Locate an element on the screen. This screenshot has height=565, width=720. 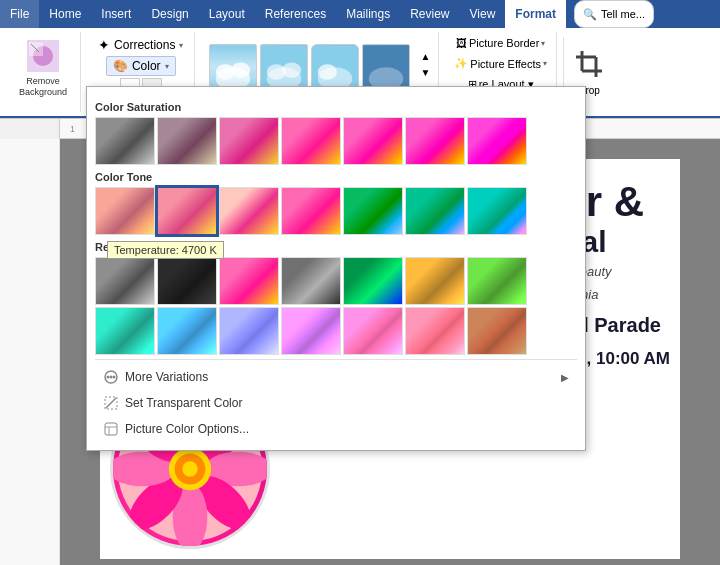
color-label: Color is located at coordinates (146, 66).